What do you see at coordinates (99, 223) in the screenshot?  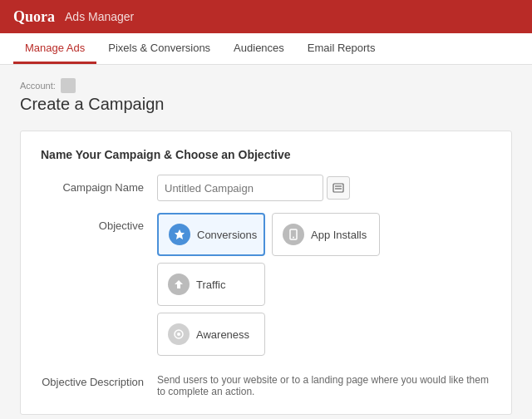 I see `objective-label: Objective` at bounding box center [99, 223].